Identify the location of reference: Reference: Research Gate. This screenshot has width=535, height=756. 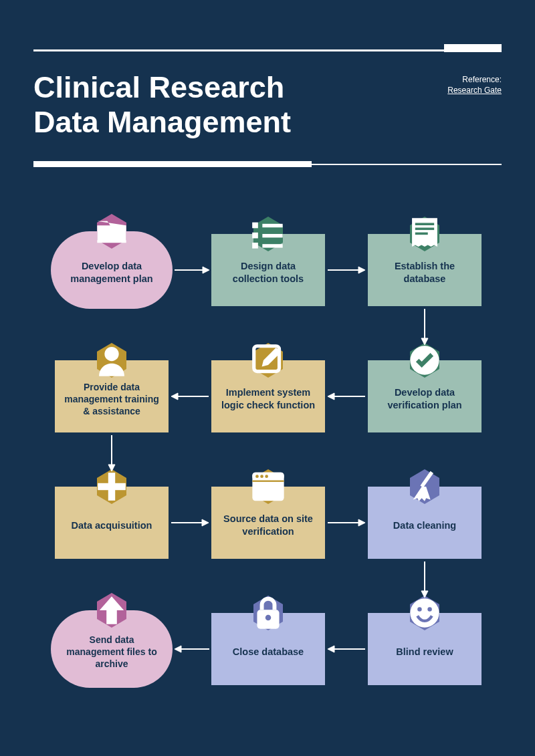
(475, 85).